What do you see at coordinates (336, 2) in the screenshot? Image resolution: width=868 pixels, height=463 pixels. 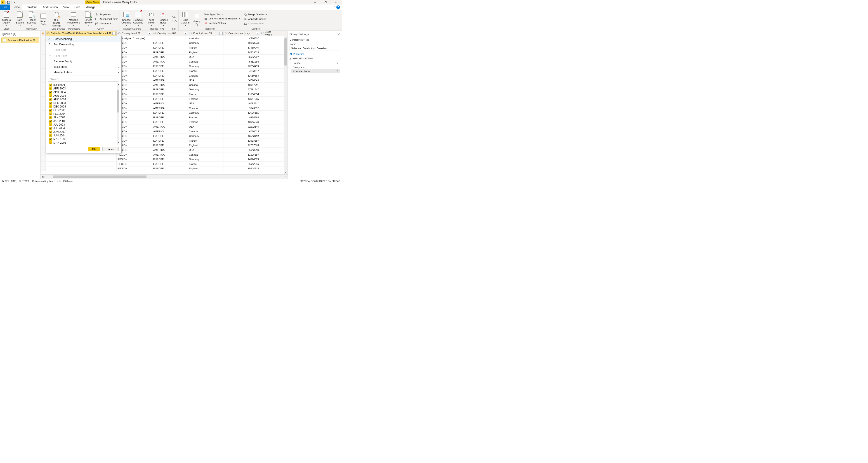 I see `window-close-button: ✕` at bounding box center [336, 2].